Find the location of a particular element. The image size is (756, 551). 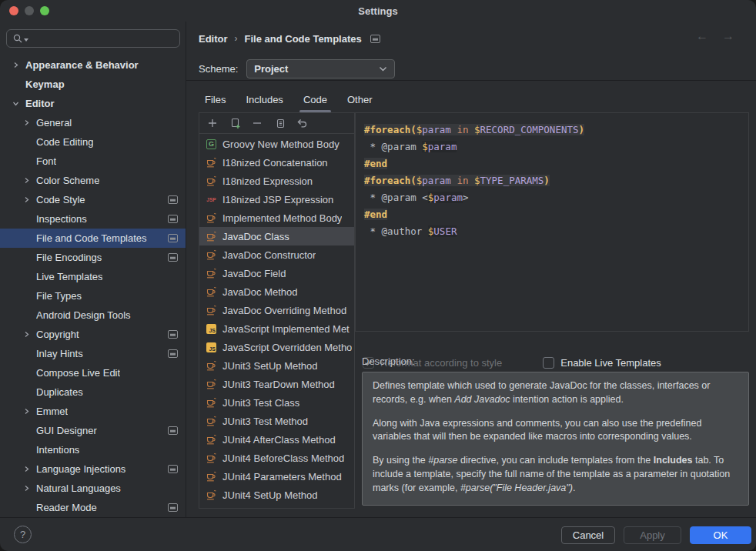

apply-button: Apply is located at coordinates (653, 536).